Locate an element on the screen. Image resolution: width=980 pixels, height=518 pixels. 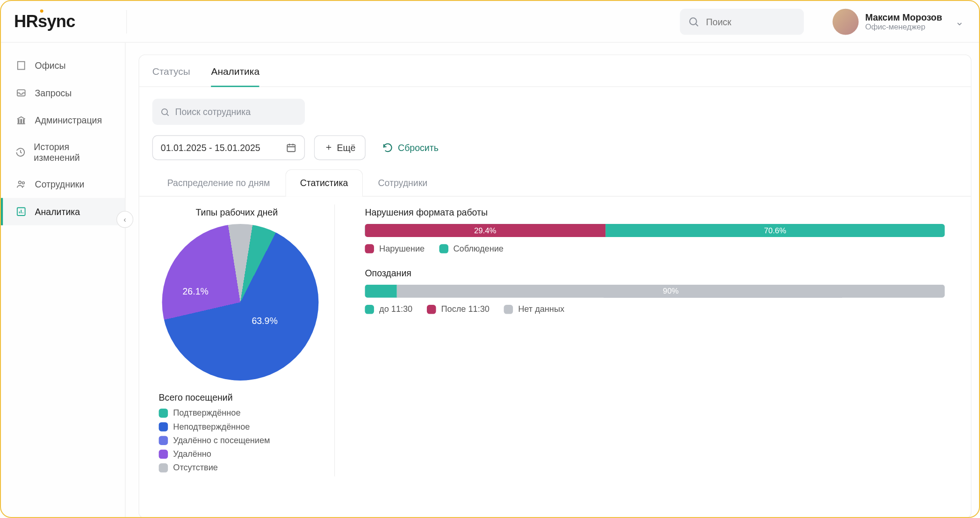
late-title: Опоздания is located at coordinates (655, 273).